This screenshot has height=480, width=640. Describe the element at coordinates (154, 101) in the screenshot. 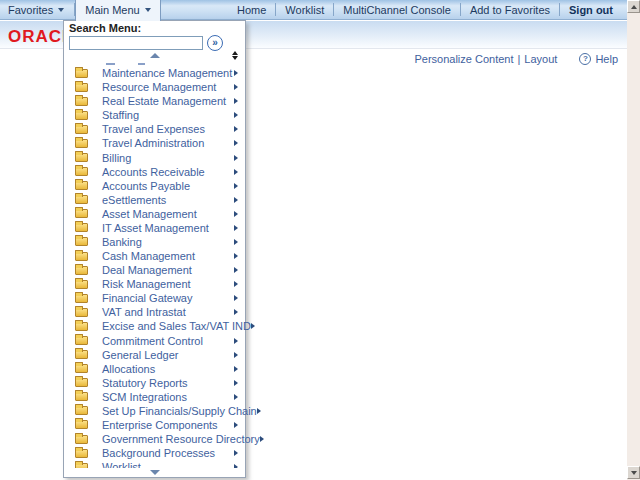

I see `menu-item: Real Estate Management` at that location.